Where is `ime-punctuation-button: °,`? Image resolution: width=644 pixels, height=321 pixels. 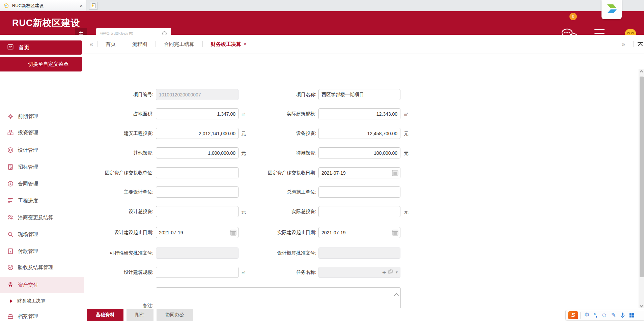 ime-punctuation-button: °, is located at coordinates (595, 315).